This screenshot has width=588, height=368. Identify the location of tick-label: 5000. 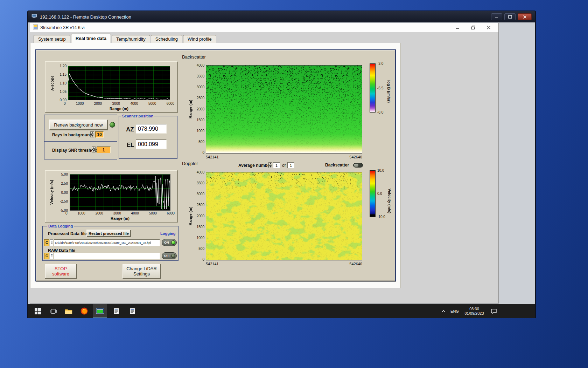
(152, 104).